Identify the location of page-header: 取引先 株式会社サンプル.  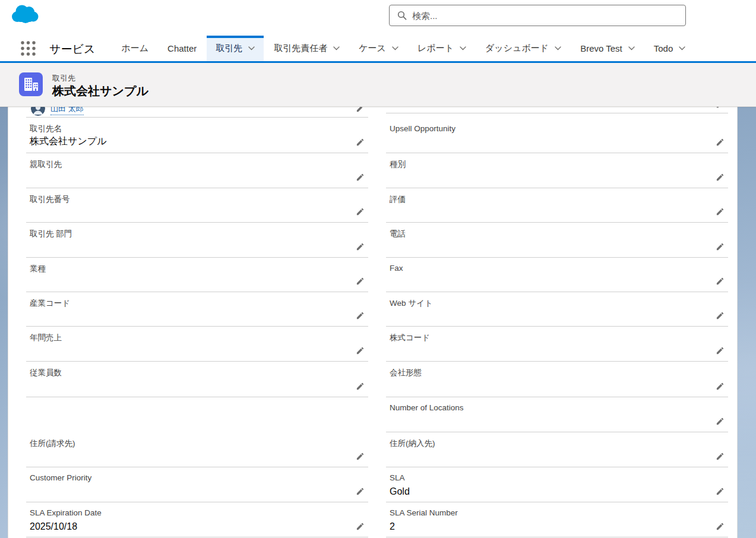
(378, 85).